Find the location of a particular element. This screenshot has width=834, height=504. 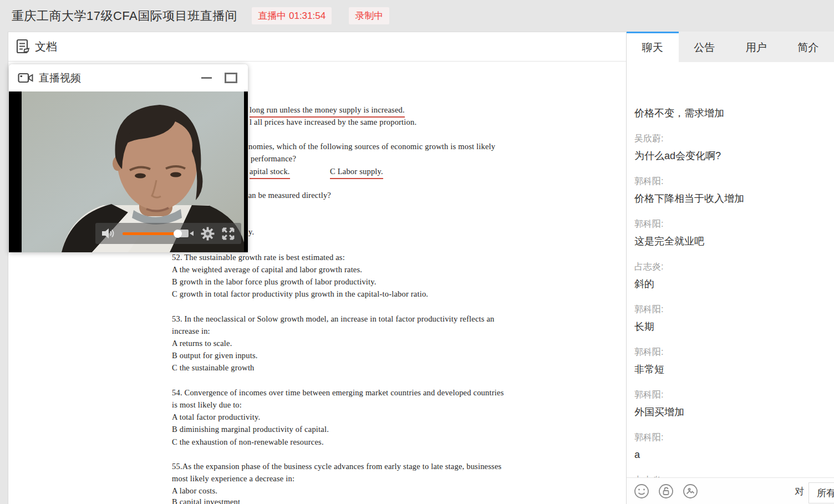

document-icon is located at coordinates (23, 47).